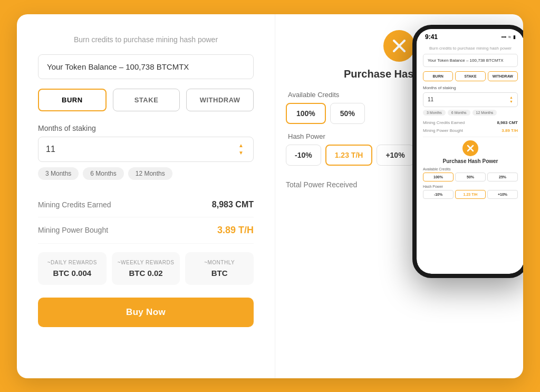 The width and height of the screenshot is (540, 392). I want to click on ph-mining-power-value: 3.89 T/H, so click(509, 131).